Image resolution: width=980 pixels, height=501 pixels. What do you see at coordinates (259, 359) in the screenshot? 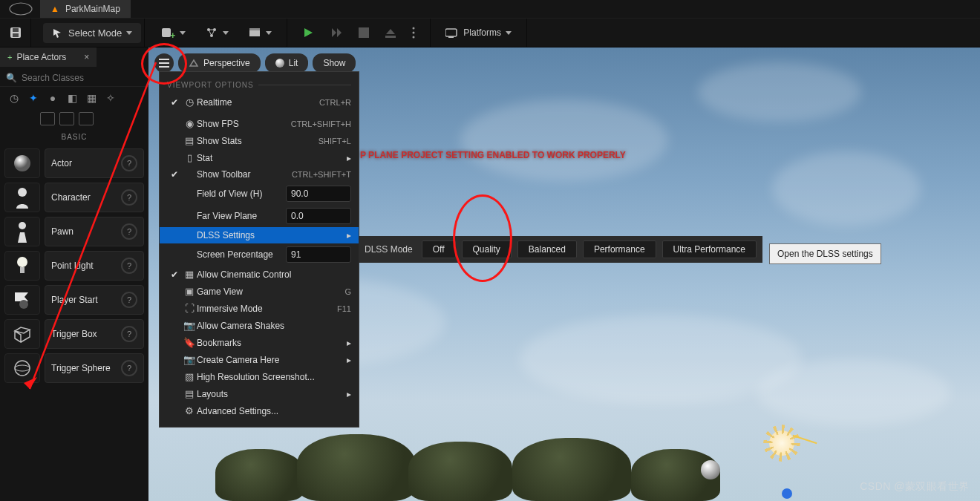
I see `menu-create-camera: 📷Create Camera Here▸` at bounding box center [259, 359].